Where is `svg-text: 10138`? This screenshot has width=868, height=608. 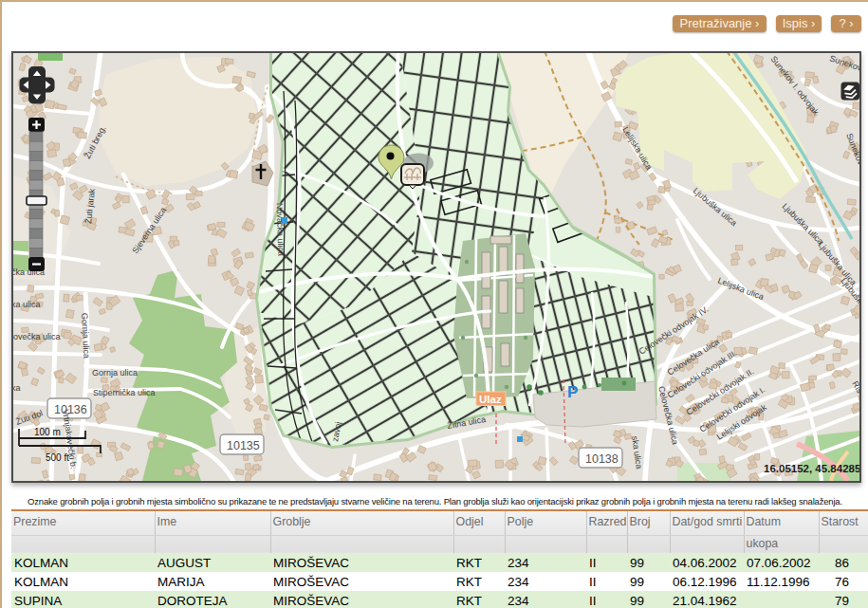
svg-text: 10138 is located at coordinates (601, 459).